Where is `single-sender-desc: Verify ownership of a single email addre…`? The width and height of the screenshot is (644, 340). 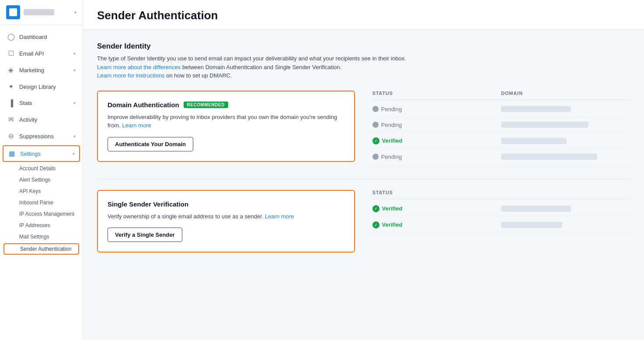
single-sender-desc: Verify ownership of a single email addre… is located at coordinates (226, 217).